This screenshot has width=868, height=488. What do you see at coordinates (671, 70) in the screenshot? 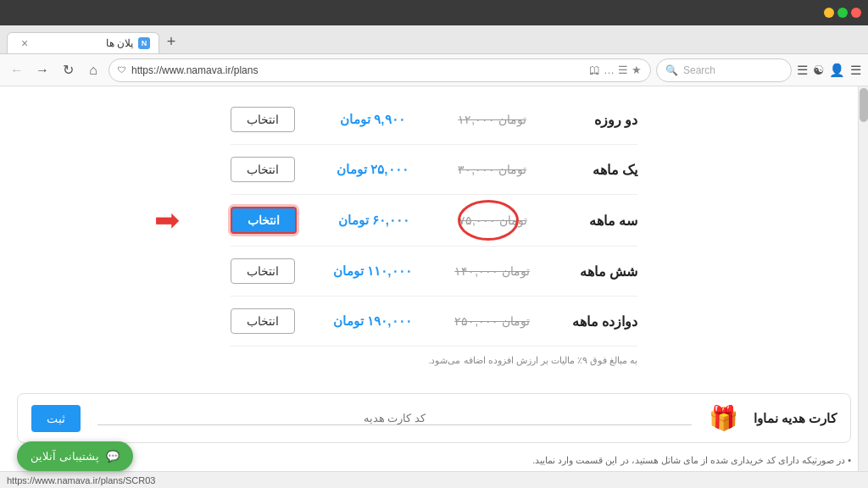
I see `search-icon: 🔍` at bounding box center [671, 70].